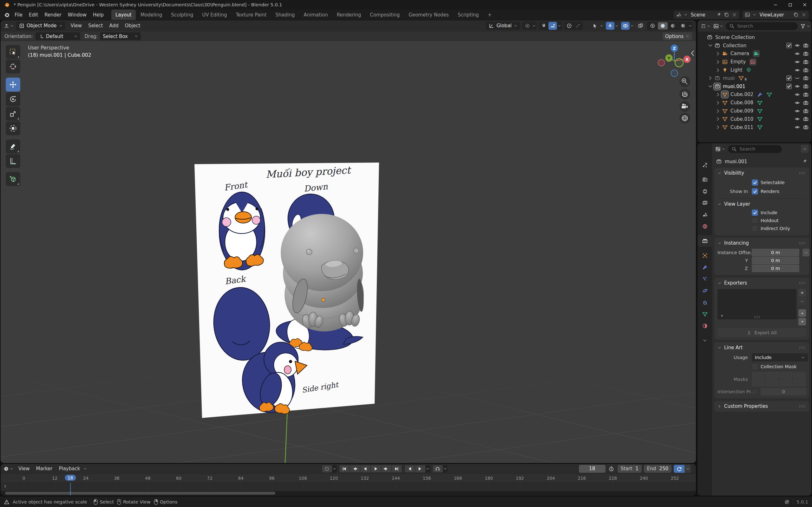  Describe the element at coordinates (13, 114) in the screenshot. I see `tool-scale` at that location.